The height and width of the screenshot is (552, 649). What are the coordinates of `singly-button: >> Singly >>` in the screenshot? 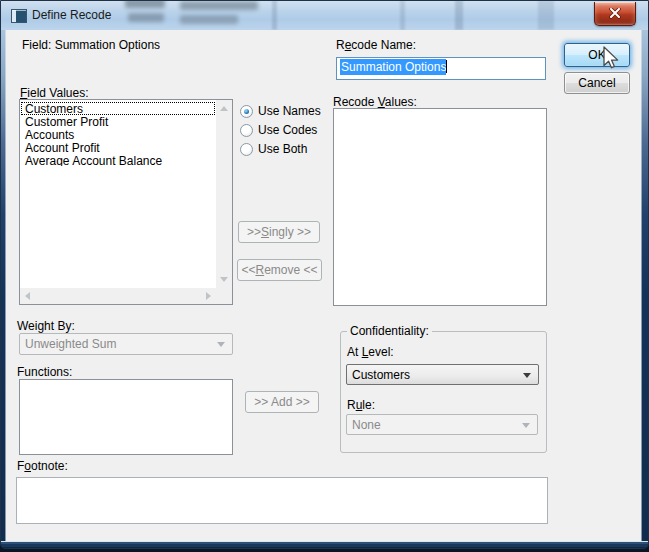 It's located at (279, 232).